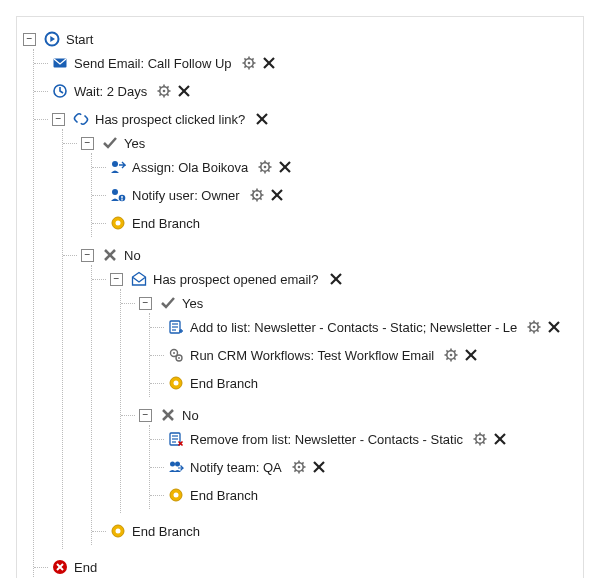 The width and height of the screenshot is (600, 578). Describe the element at coordinates (190, 168) in the screenshot. I see `assign-label: Assign: Ola Boikova` at that location.